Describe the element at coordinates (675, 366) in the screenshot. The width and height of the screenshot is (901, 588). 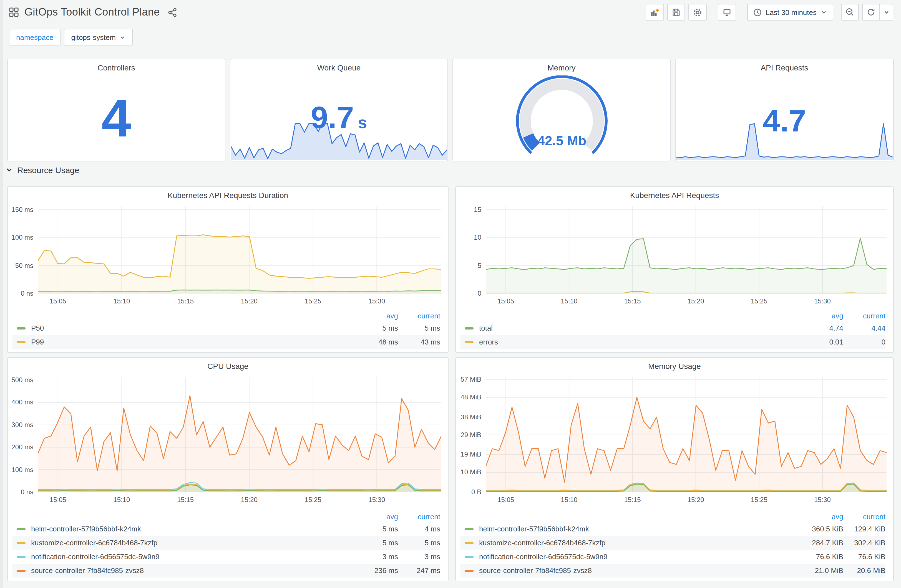
I see `panel-title: Memory Usage` at that location.